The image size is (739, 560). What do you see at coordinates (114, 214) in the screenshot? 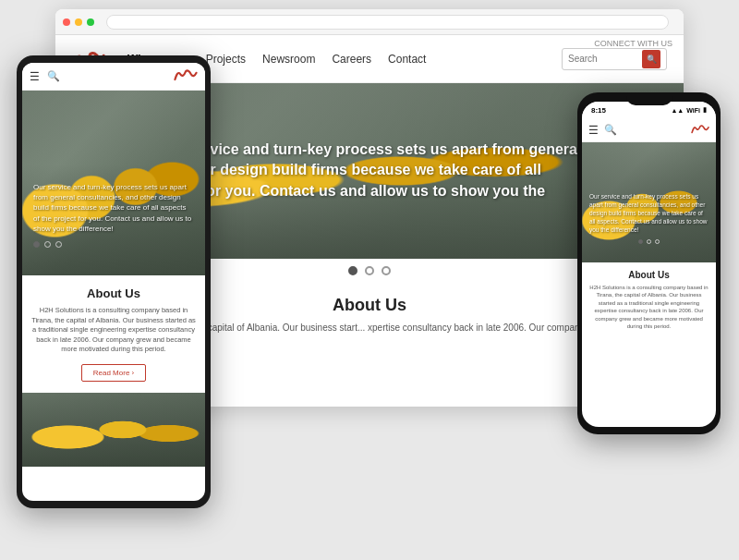
I see `tablet-hero-text: Our service and turn-key process sets us…` at bounding box center [114, 214].